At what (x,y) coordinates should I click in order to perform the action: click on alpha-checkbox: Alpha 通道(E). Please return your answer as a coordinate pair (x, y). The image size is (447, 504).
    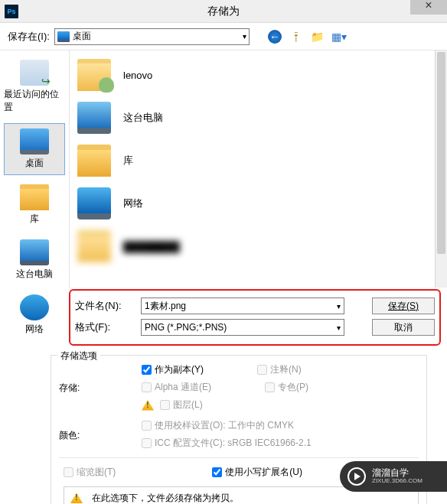
    Looking at the image, I should click on (176, 387).